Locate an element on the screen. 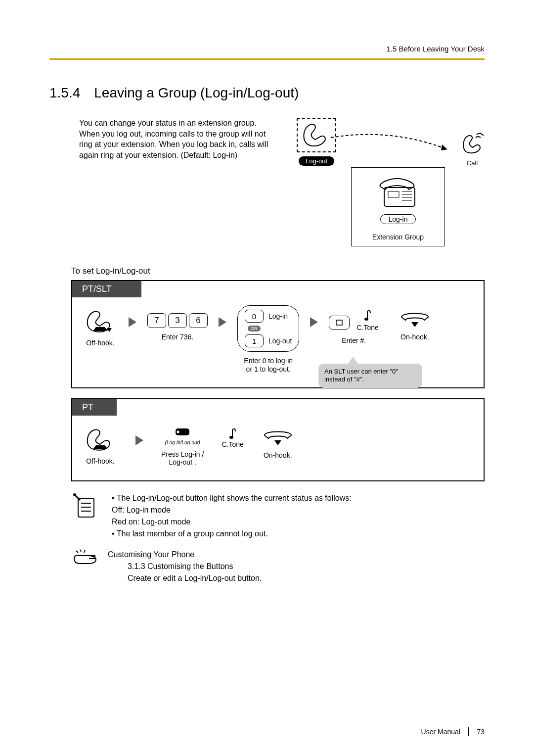  step-offhook: Off-hook. is located at coordinates (100, 328).